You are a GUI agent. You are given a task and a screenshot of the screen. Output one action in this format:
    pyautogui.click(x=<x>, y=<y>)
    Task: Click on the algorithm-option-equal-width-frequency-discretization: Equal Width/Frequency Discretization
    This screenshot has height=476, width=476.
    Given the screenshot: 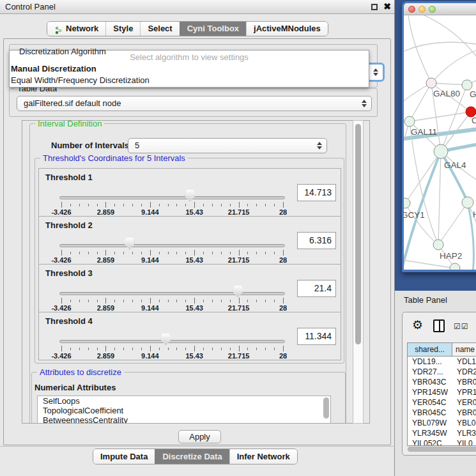 What is the action you would take?
    pyautogui.click(x=189, y=81)
    